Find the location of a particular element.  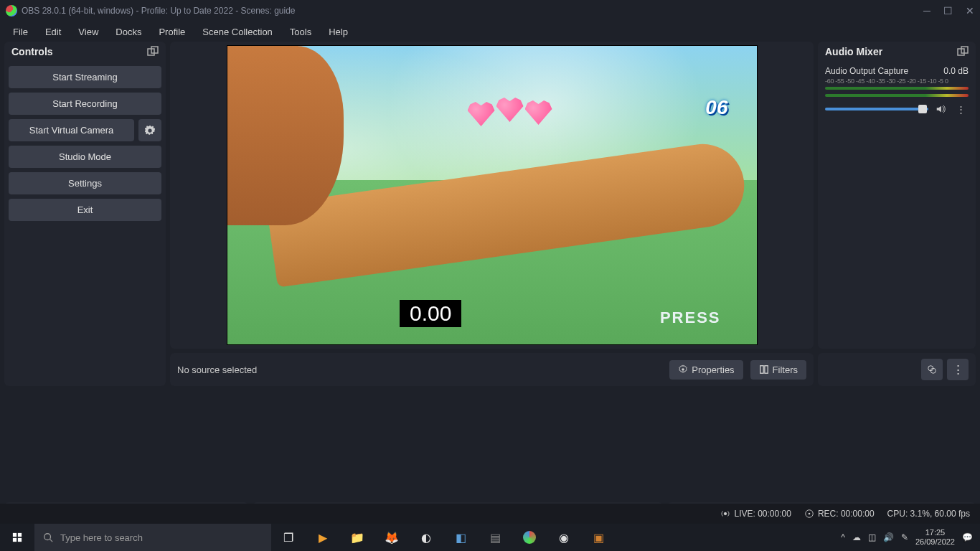

tray-volume-icon: 🔊 is located at coordinates (888, 537).